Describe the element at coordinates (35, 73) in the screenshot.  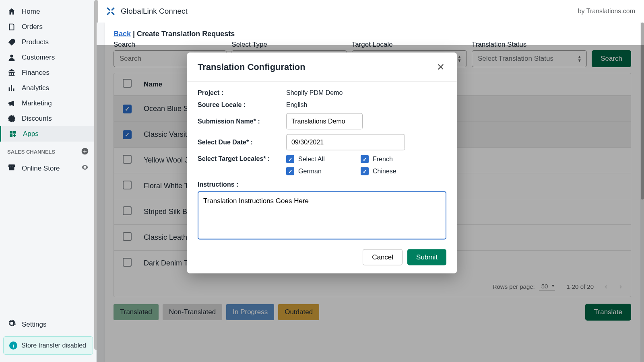
I see `nav-label: Finances` at that location.